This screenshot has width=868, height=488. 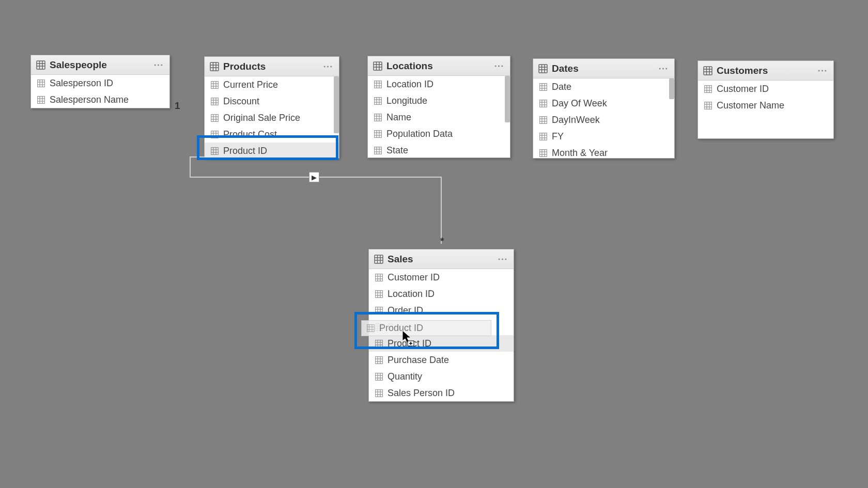 I want to click on field-day-of-week: Day Of Week, so click(x=603, y=103).